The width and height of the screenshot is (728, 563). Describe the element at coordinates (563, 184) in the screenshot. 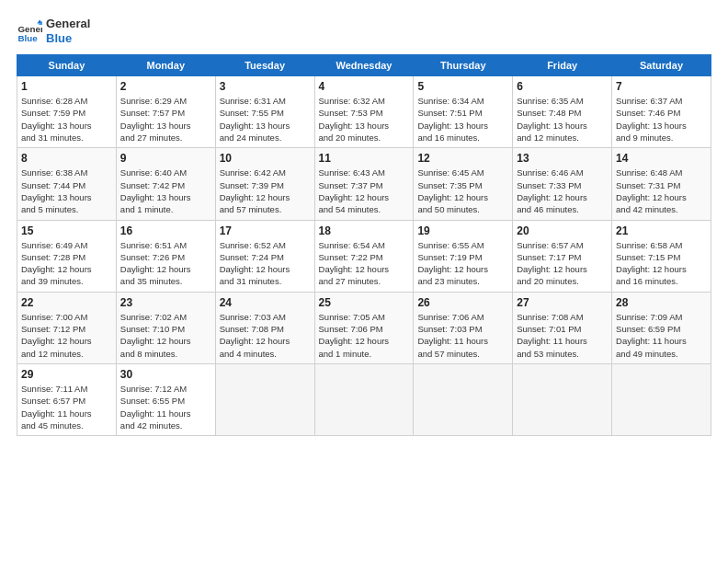

I see `day-cell: 13Sunrise: 6:46 AM Sunset: 7:33 PM Dayli…` at that location.